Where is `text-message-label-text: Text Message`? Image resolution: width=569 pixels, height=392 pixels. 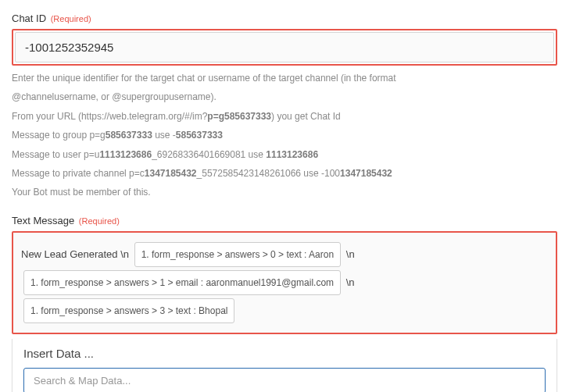
text-message-label-text: Text Message is located at coordinates (43, 220).